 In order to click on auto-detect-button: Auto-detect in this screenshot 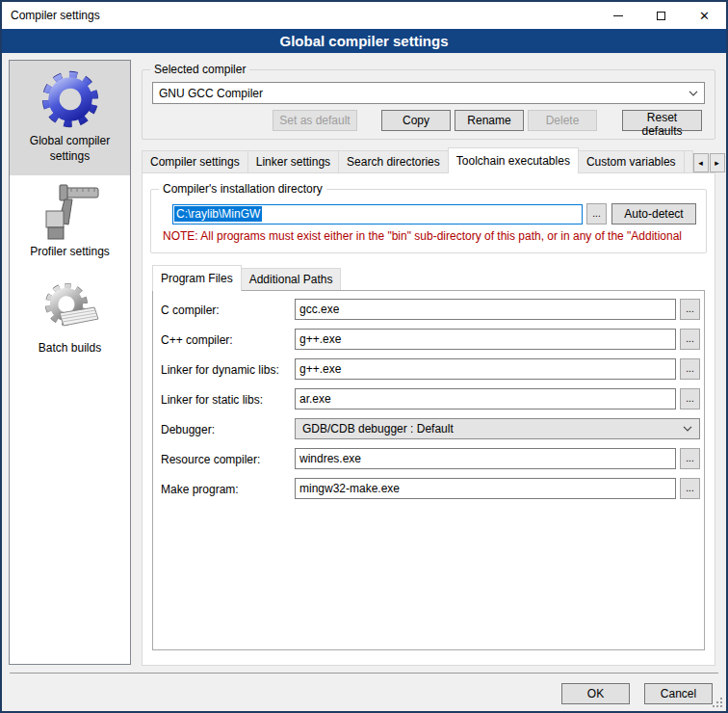, I will do `click(654, 214)`.